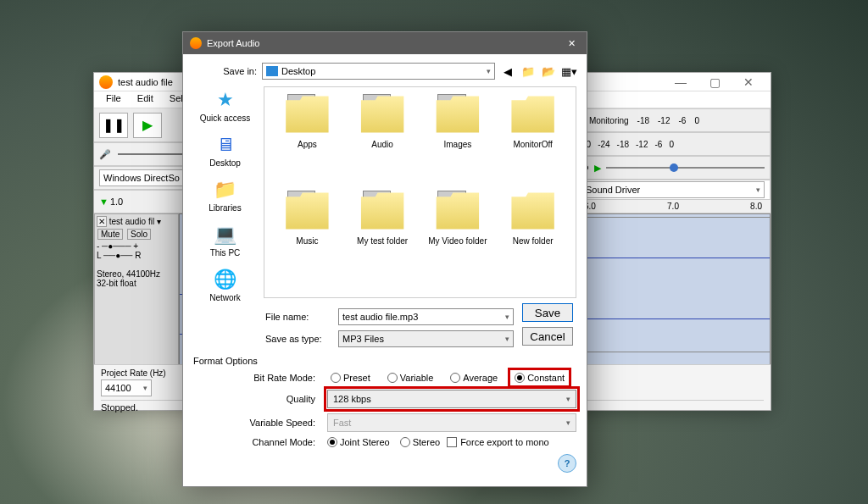 Image resolution: width=868 pixels, height=504 pixels. I want to click on format-options-title: Format Options, so click(385, 361).